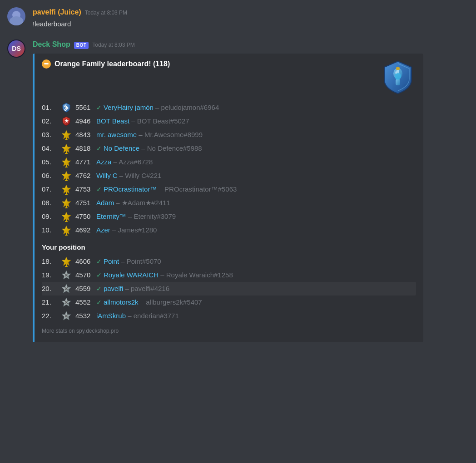  I want to click on player-score: 4559, so click(84, 289).